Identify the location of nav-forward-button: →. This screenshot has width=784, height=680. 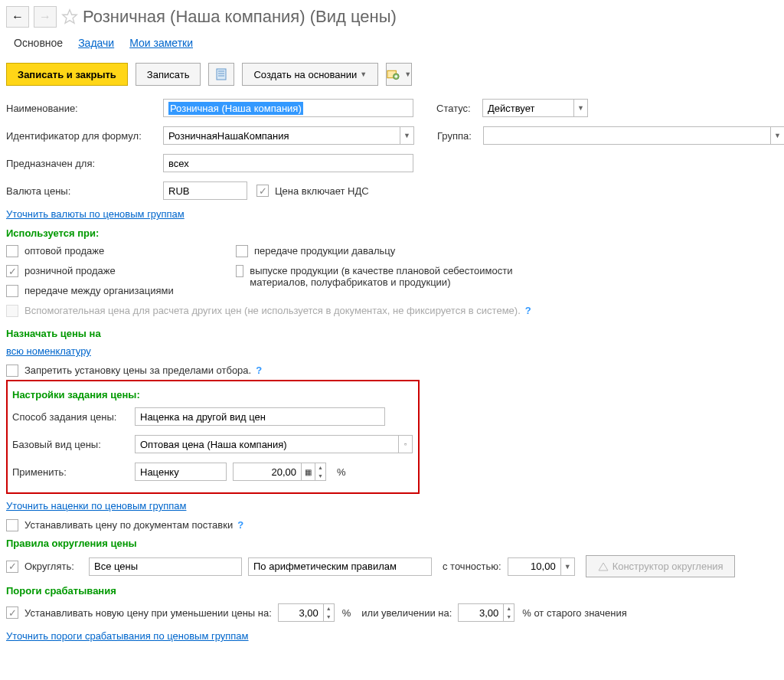
(45, 17).